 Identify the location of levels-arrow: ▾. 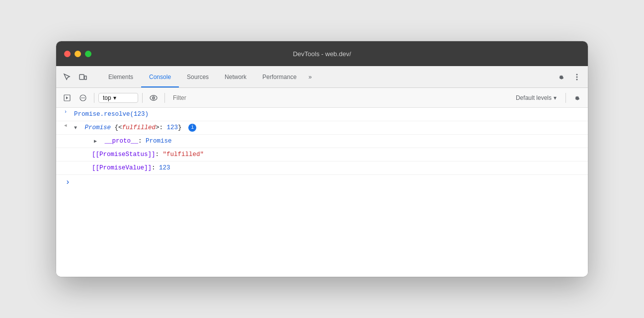
(555, 98).